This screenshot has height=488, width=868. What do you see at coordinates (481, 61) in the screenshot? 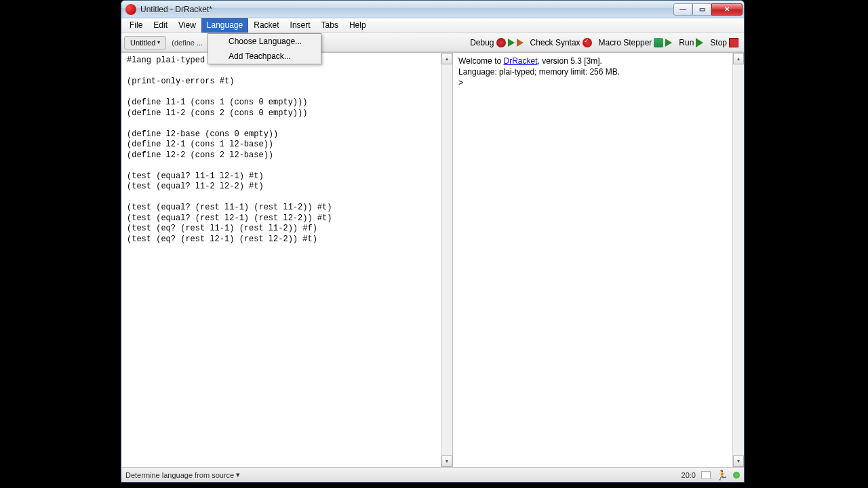
I see `welcome-prefix: Welcome to` at bounding box center [481, 61].